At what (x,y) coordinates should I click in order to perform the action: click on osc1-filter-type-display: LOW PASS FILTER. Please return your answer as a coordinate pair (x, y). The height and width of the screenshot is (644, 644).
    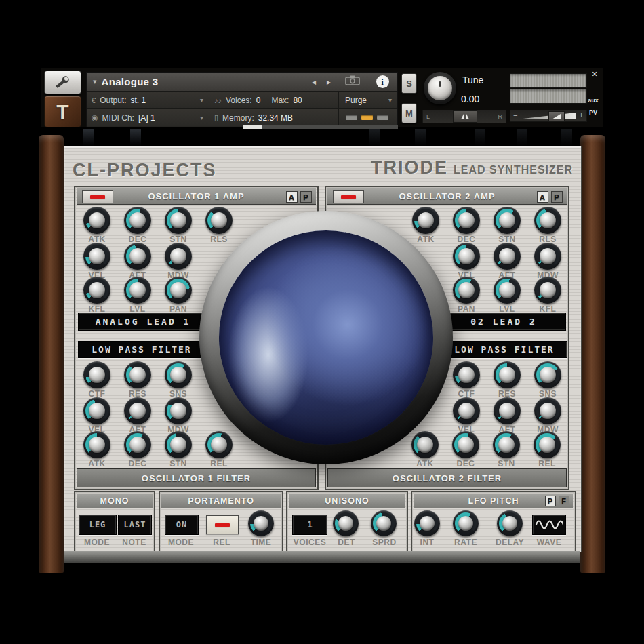
    Looking at the image, I should click on (142, 350).